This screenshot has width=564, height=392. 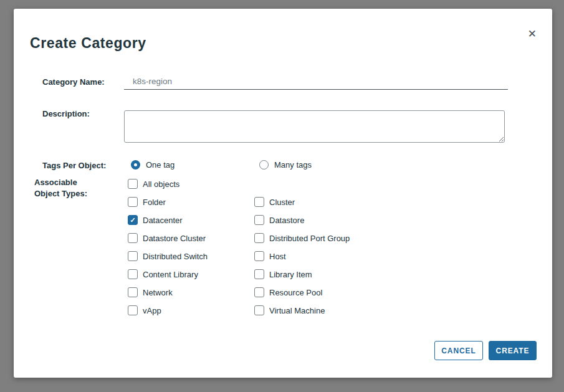 I want to click on radio-one-tag: One tag, so click(x=153, y=165).